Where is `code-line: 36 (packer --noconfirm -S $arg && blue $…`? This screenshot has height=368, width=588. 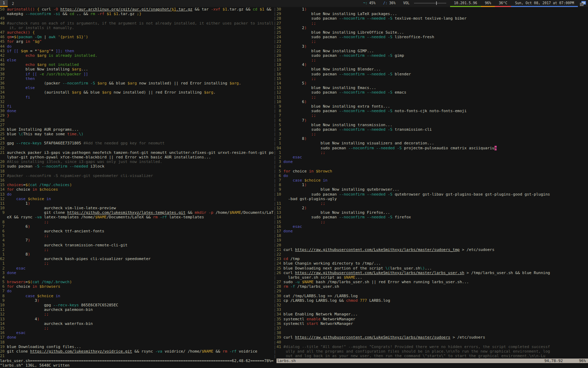 code-line: 36 (packer --noconfirm -S $arg && blue $… is located at coordinates (137, 83).